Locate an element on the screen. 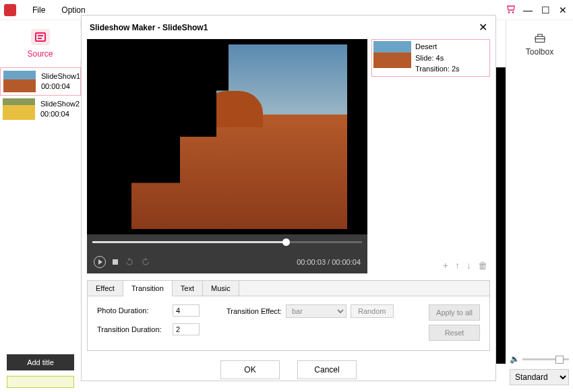 Image resolution: width=573 pixels, height=392 pixels. add-title-button: Add title is located at coordinates (40, 362).